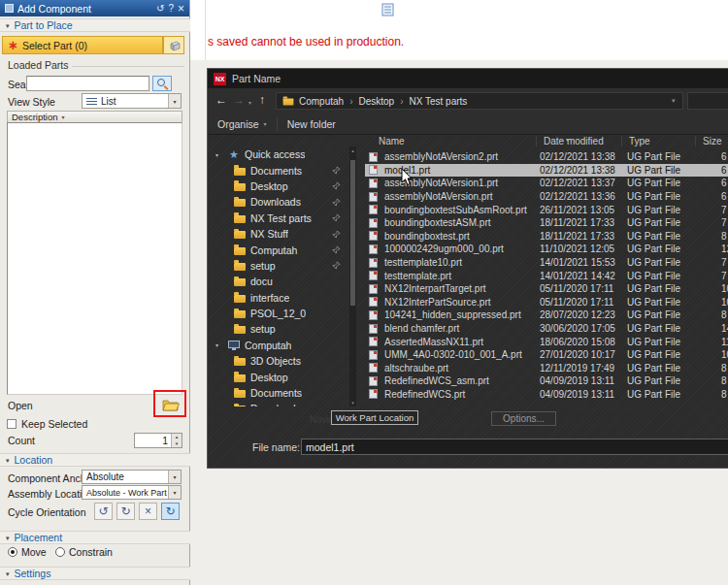  I want to click on column-type: Type, so click(640, 142).